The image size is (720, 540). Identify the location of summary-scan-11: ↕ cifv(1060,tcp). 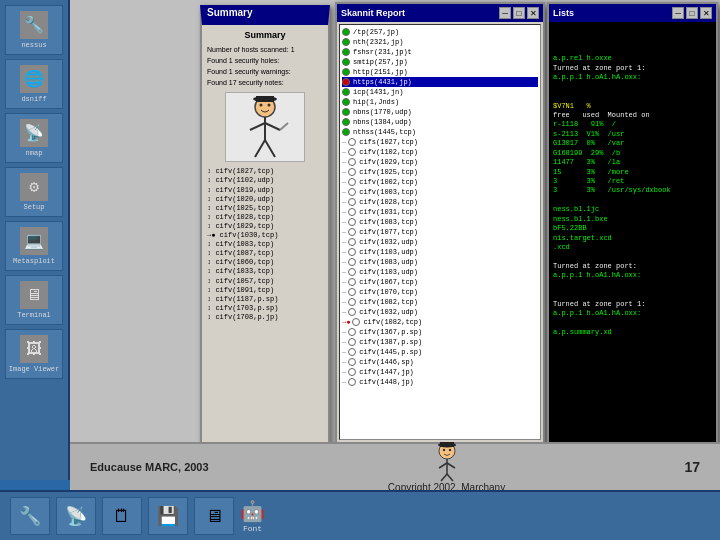
(265, 262).